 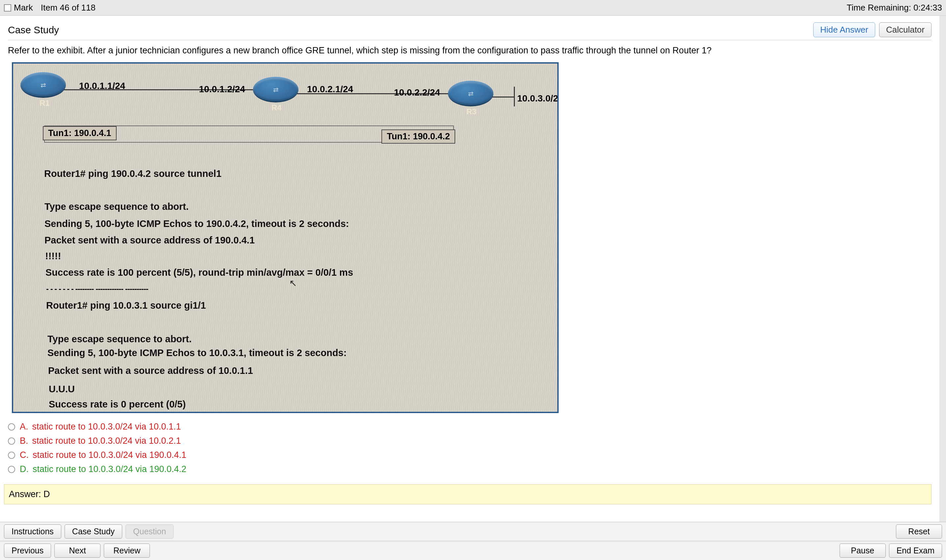 I want to click on answer-letter: B., so click(x=24, y=441).